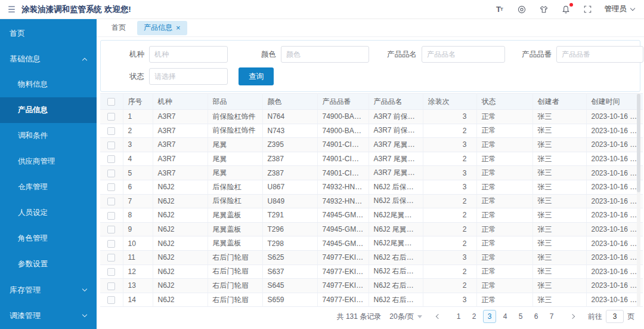  I want to click on next-page-button, so click(573, 316).